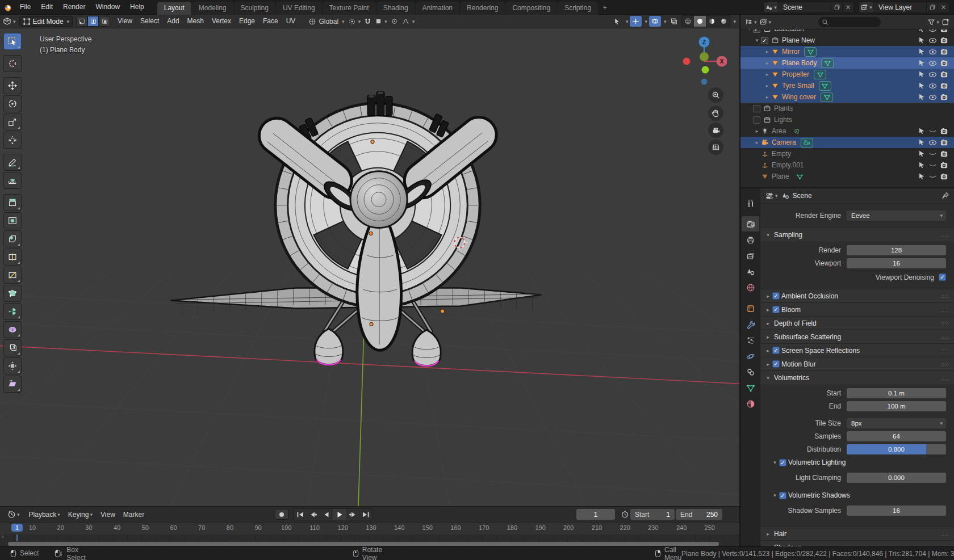  Describe the element at coordinates (751, 203) in the screenshot. I see `properties-tab-tool` at that location.